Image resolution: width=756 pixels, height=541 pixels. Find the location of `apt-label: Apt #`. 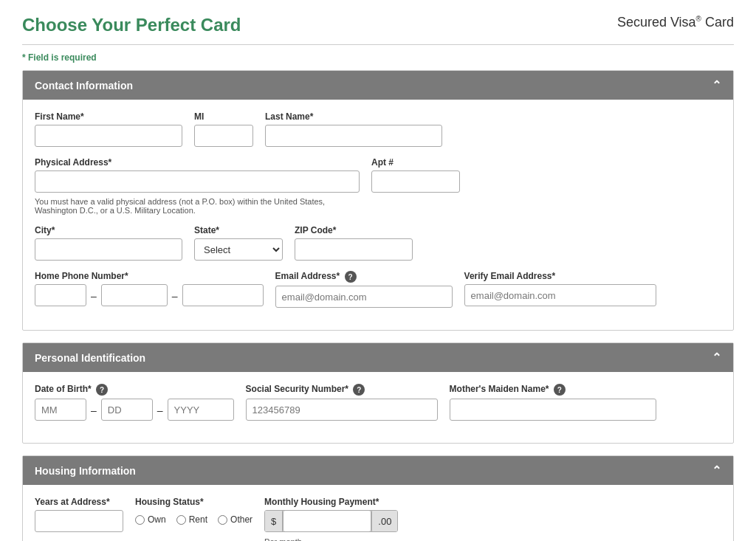

apt-label: Apt # is located at coordinates (416, 162).